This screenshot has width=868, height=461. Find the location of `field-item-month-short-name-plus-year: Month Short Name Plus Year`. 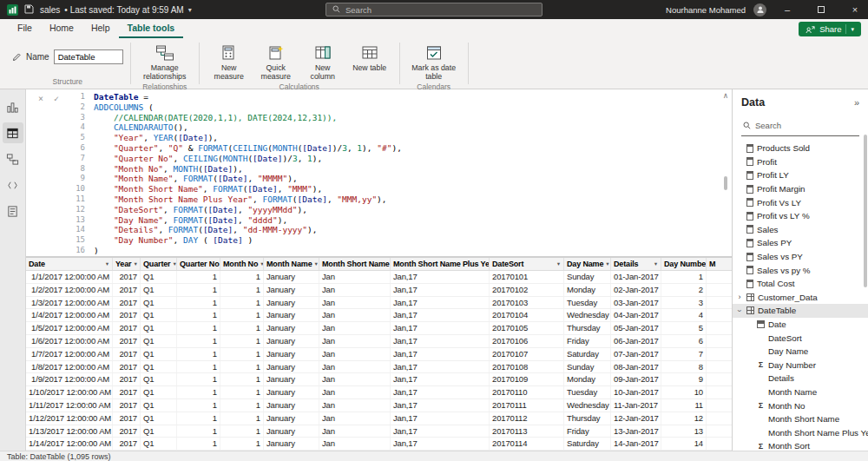

field-item-month-short-name-plus-year: Month Short Name Plus Year is located at coordinates (800, 432).